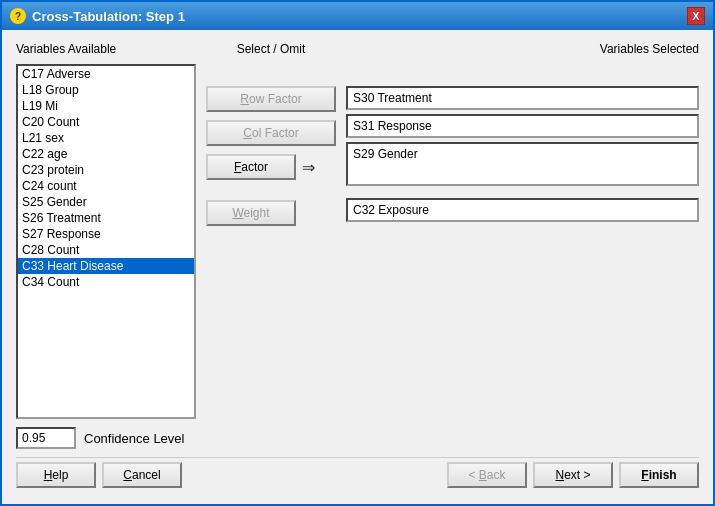  I want to click on title-bar-left: ? Cross-Tabulation: Step 1, so click(98, 16).